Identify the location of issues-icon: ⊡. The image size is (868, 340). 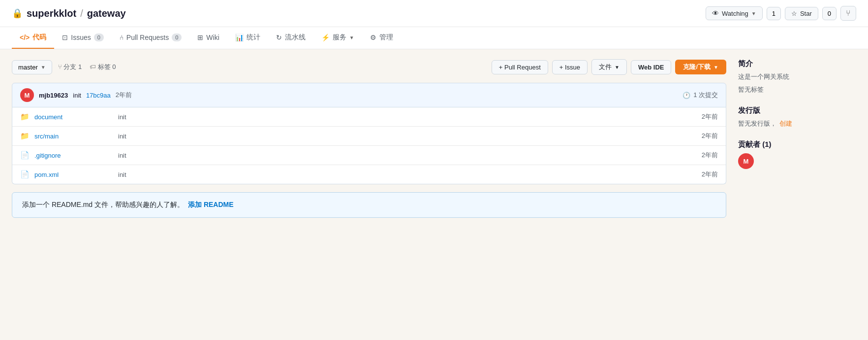
(65, 37).